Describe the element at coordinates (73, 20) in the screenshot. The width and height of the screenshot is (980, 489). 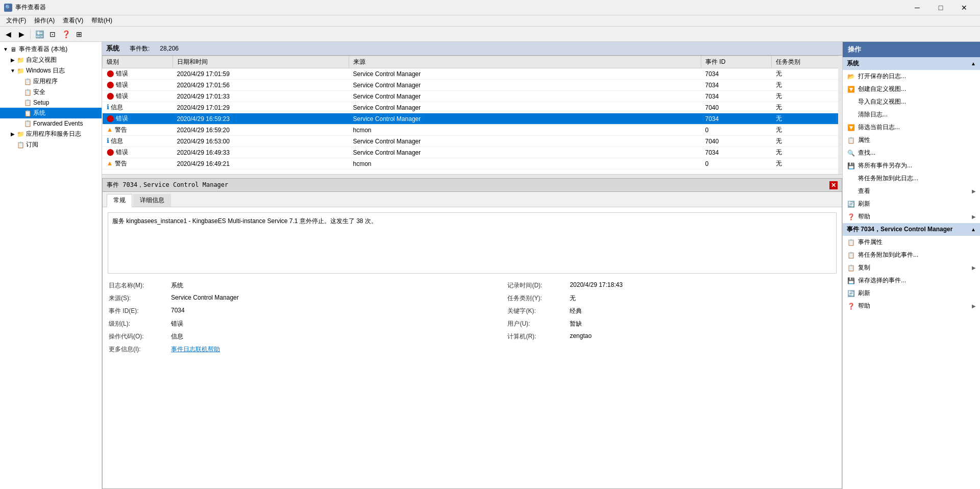
I see `menu-view: 查看(V)` at that location.